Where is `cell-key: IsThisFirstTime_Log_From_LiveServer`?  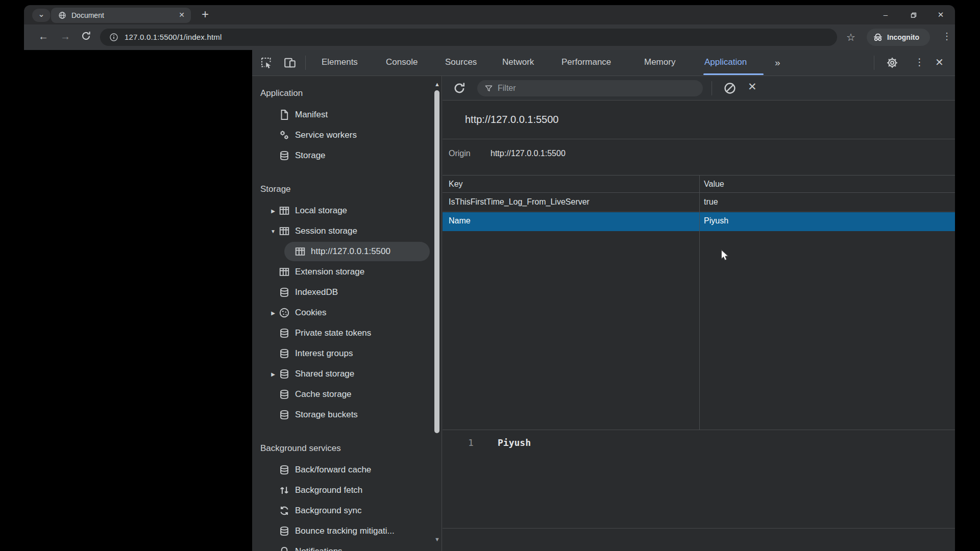 cell-key: IsThisFirstTime_Log_From_LiveServer is located at coordinates (519, 202).